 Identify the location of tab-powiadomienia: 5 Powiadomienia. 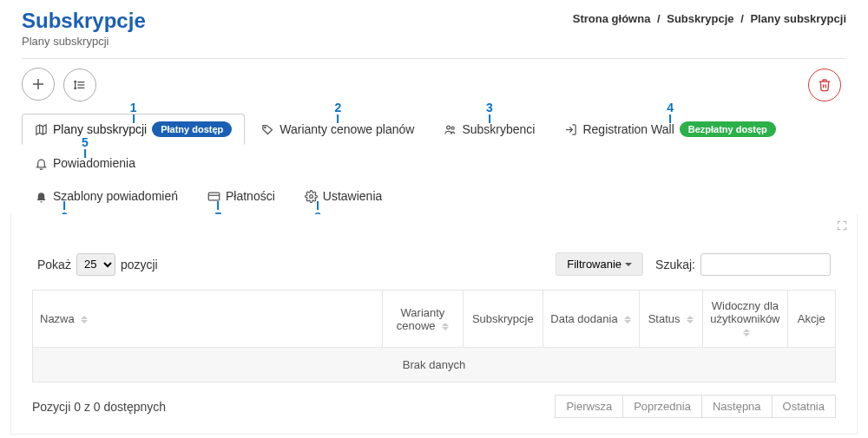
(85, 163).